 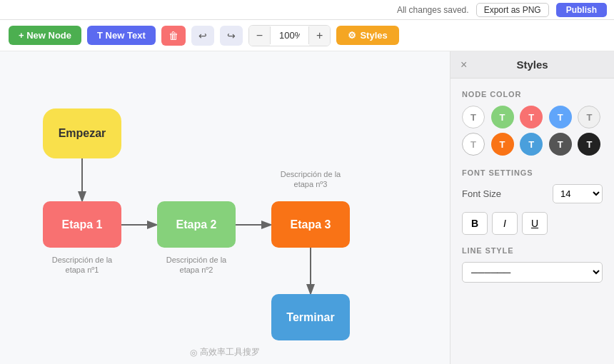 I want to click on font-settings-title: FONT SETTINGS, so click(x=533, y=173).